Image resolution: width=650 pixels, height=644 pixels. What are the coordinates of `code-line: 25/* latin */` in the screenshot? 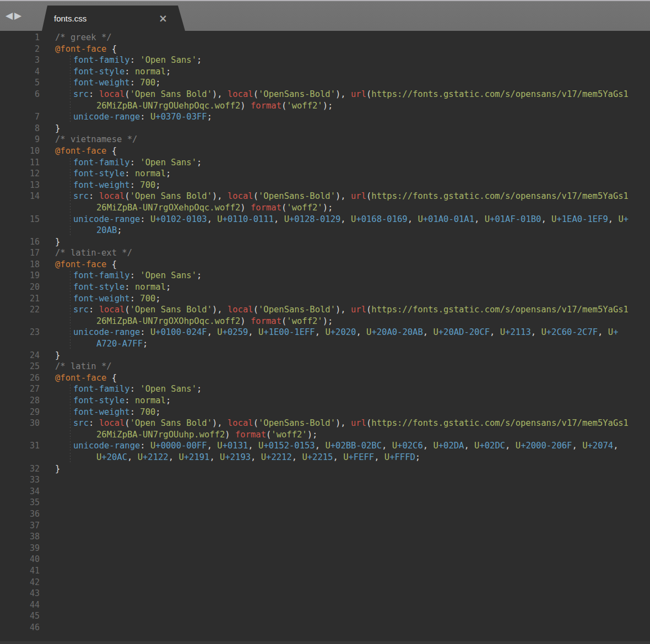 It's located at (325, 367).